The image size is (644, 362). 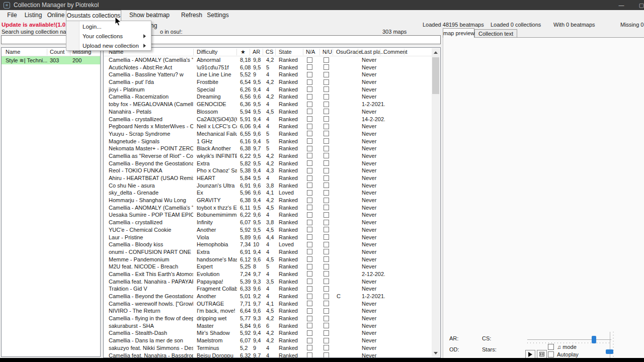 I want to click on menu-settings: Settings, so click(x=218, y=15).